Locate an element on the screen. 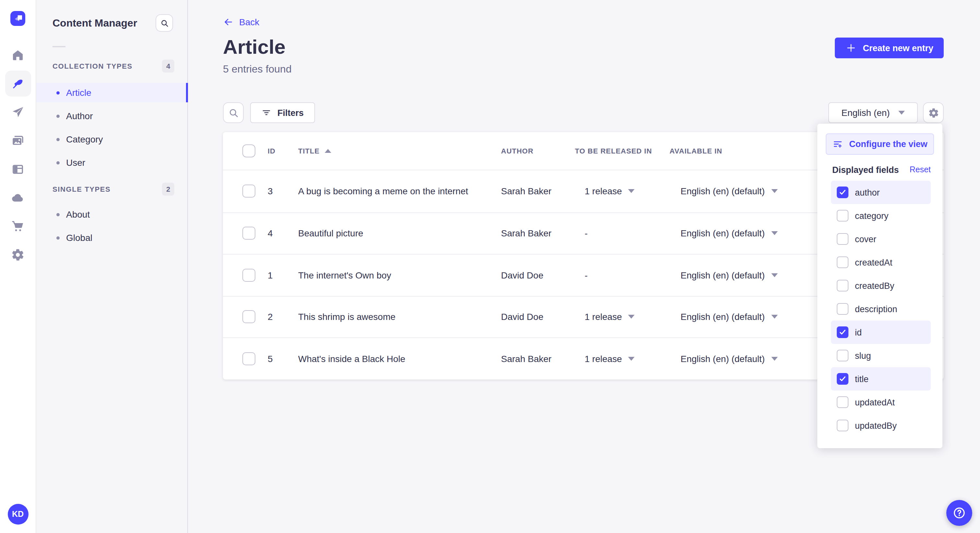  check-icon is located at coordinates (843, 192).